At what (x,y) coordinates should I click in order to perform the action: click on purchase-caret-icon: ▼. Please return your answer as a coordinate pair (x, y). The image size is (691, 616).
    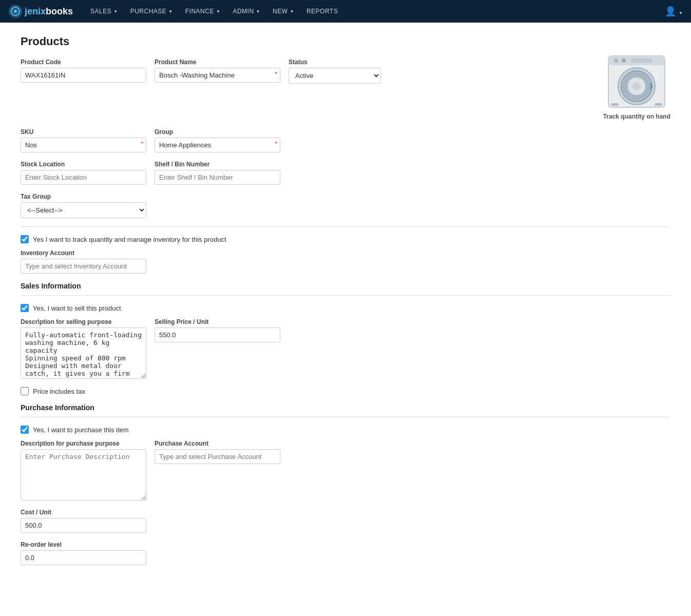
    Looking at the image, I should click on (170, 11).